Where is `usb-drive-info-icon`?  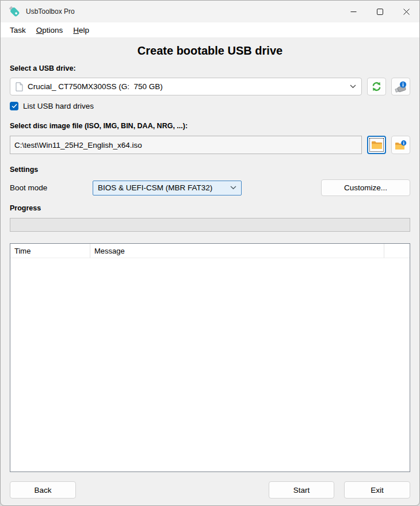
usb-drive-info-icon is located at coordinates (401, 87).